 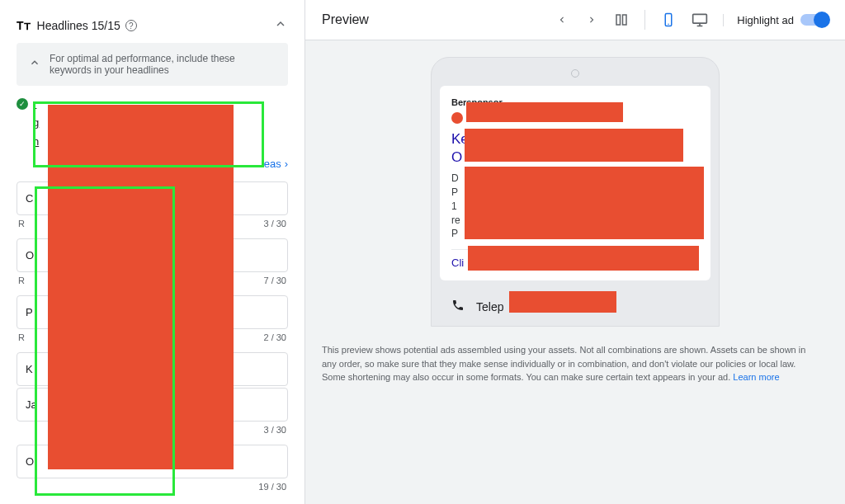 I want to click on tip-text: For optimal ad performance, include thes…, so click(x=163, y=64).